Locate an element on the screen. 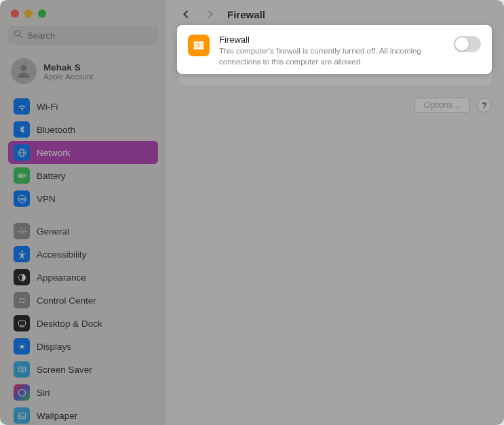 Image resolution: width=504 pixels, height=425 pixels. sidebar-item-label: Displays is located at coordinates (54, 347).